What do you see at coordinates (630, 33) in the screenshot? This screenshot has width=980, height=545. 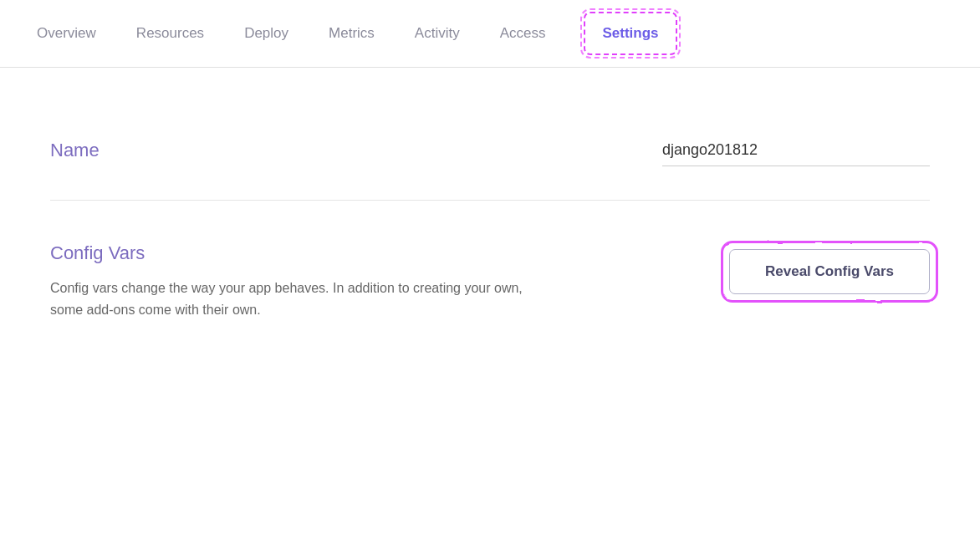 I see `tab-settings: Settings` at bounding box center [630, 33].